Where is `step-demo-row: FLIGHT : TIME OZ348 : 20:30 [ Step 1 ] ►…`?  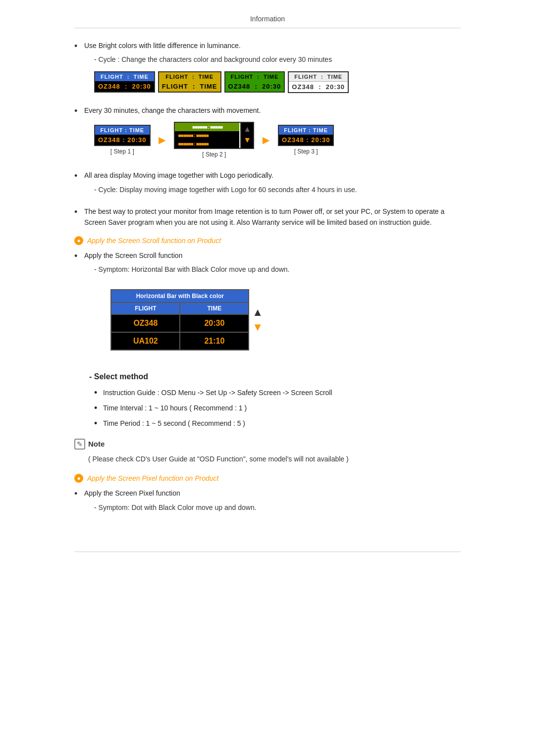 step-demo-row: FLIGHT : TIME OZ348 : 20:30 [ Step 1 ] ►… is located at coordinates (214, 140).